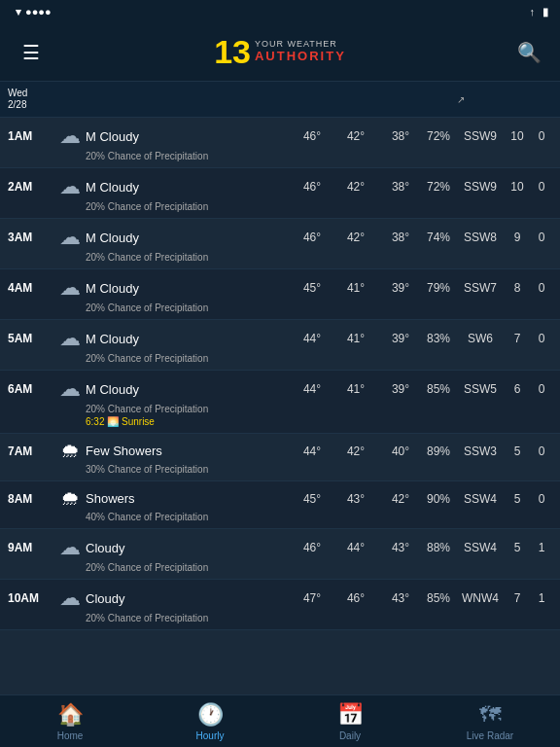 This screenshot has width=560, height=747. What do you see at coordinates (438, 548) in the screenshot?
I see `humidity: 88%` at bounding box center [438, 548].